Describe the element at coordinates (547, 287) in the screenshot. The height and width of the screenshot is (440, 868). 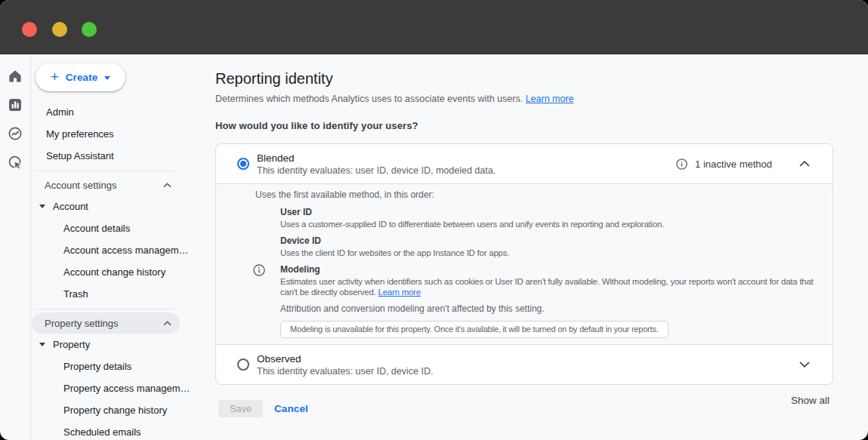
I see `modeling-desc: Estimates user activity when identifiers…` at that location.